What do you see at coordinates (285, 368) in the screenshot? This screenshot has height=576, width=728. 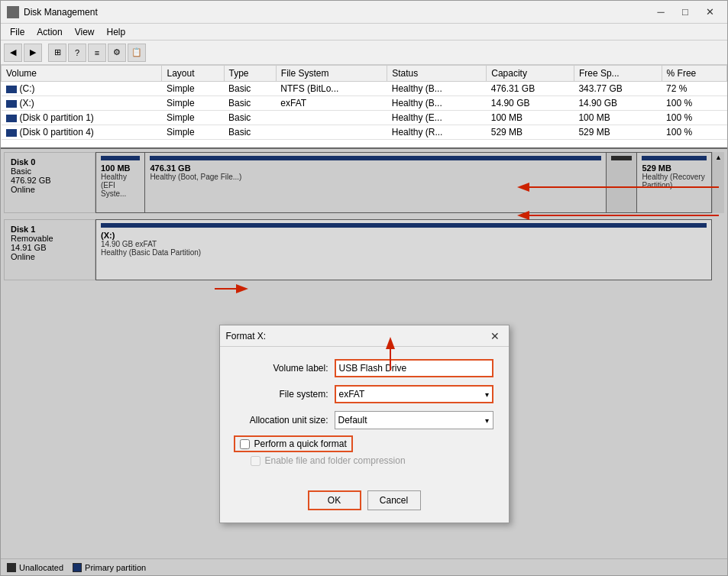 I see `volume-label-text: Volume label:` at bounding box center [285, 368].